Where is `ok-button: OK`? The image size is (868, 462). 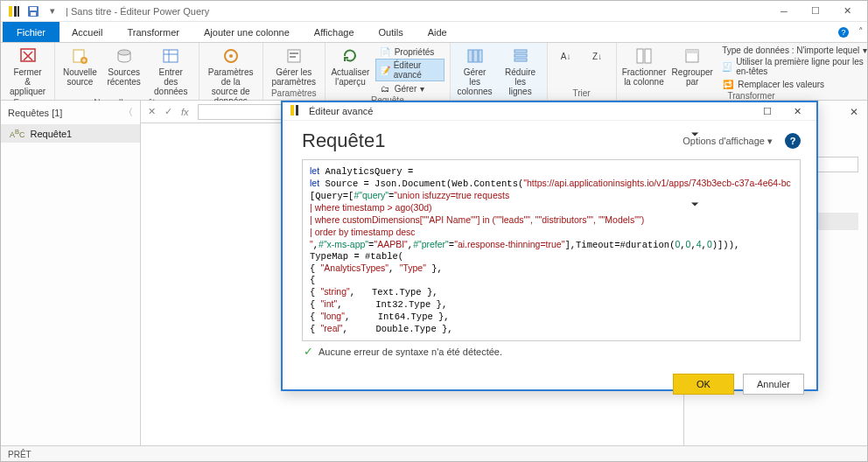
ok-button: OK is located at coordinates (704, 384).